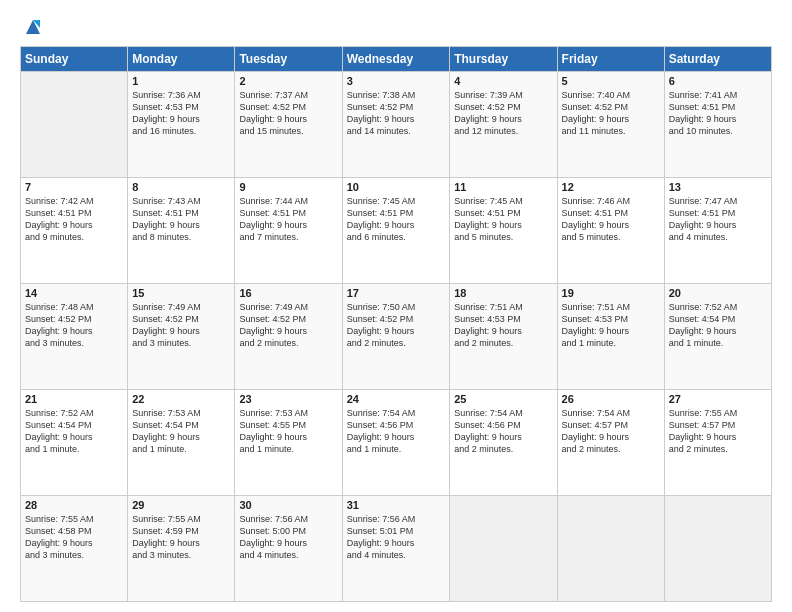 The height and width of the screenshot is (612, 792). I want to click on day-number: 27, so click(718, 399).